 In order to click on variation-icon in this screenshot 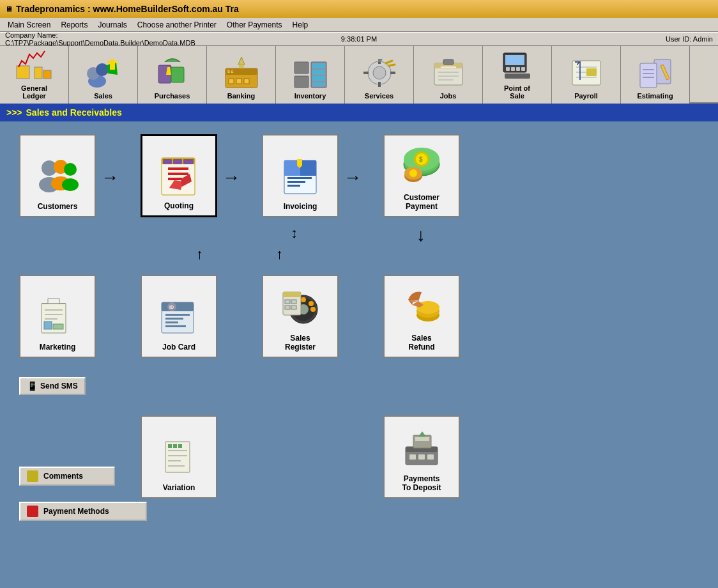, I will do `click(179, 457)`.